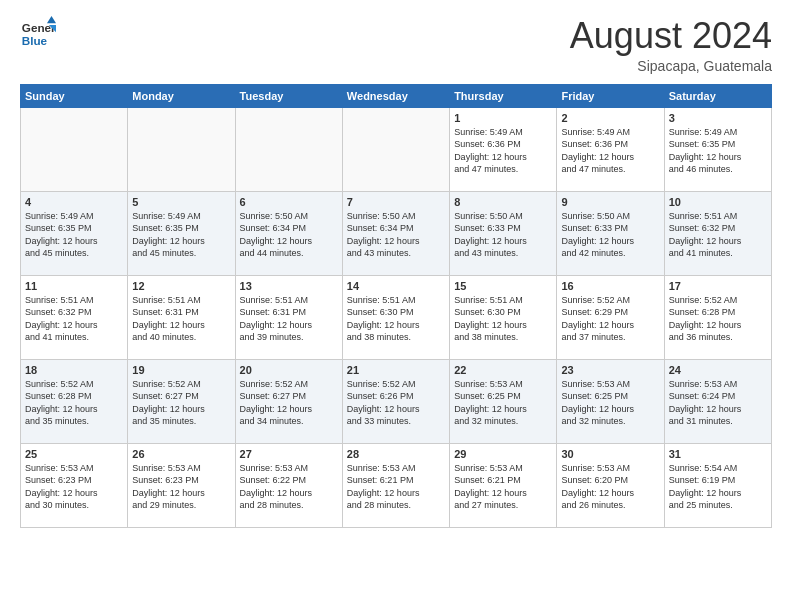 This screenshot has width=792, height=612. What do you see at coordinates (396, 485) in the screenshot?
I see `week-row-5: 25Sunrise: 5:53 AM Sunset: 6:23 PM Dayli…` at bounding box center [396, 485].